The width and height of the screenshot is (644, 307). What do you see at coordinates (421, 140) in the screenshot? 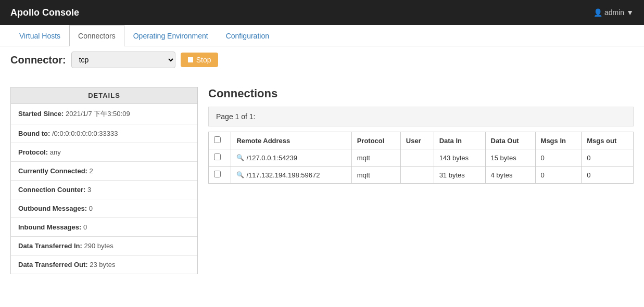
I see `table-header-row: Remote Address Protocol User Data In Dat…` at bounding box center [421, 140].